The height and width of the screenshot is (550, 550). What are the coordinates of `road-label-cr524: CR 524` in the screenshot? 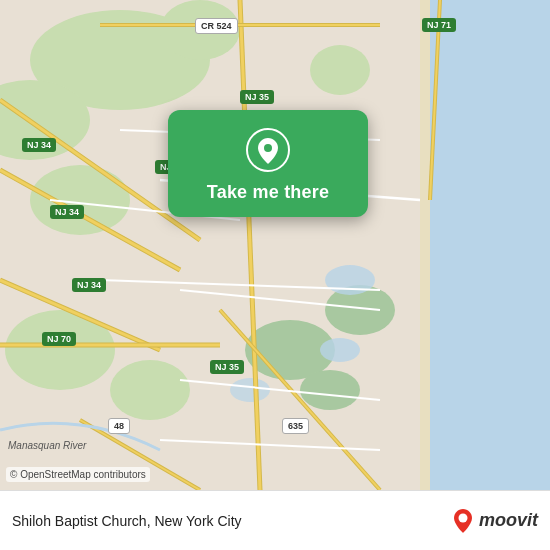 It's located at (216, 26).